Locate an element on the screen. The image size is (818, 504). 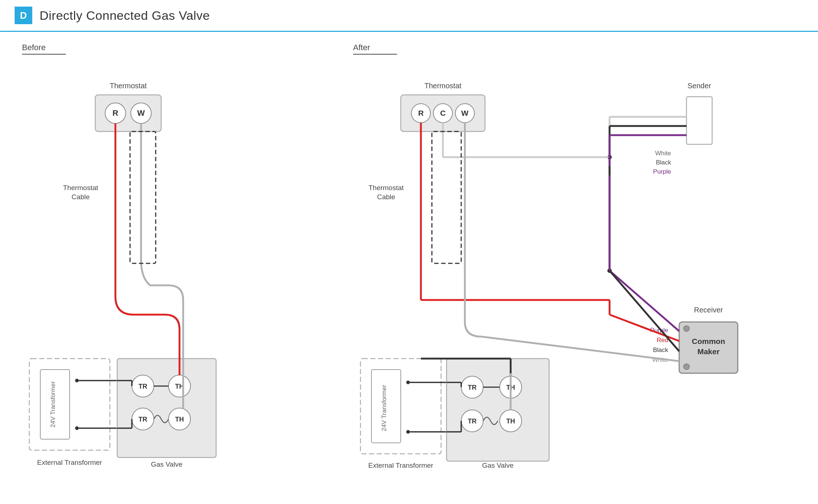
before-label: Before is located at coordinates (44, 49).